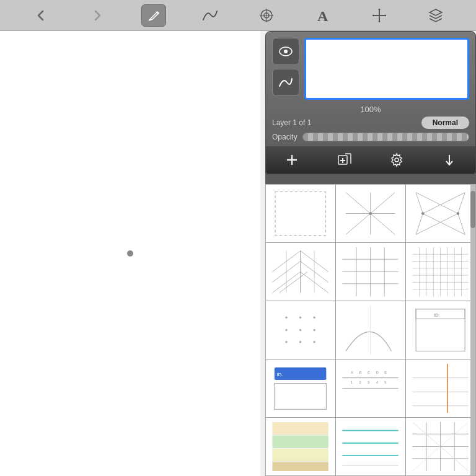 The height and width of the screenshot is (476, 476). Describe the element at coordinates (154, 15) in the screenshot. I see `pen-button` at that location.